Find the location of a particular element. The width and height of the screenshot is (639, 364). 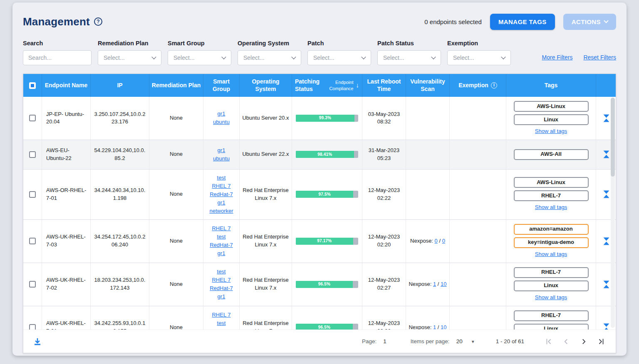

col-header-remediation-plan: Remediation Plan is located at coordinates (176, 86).